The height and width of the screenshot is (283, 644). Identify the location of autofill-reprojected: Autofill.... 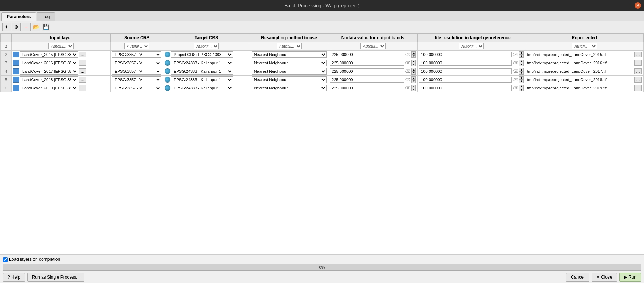
(585, 47).